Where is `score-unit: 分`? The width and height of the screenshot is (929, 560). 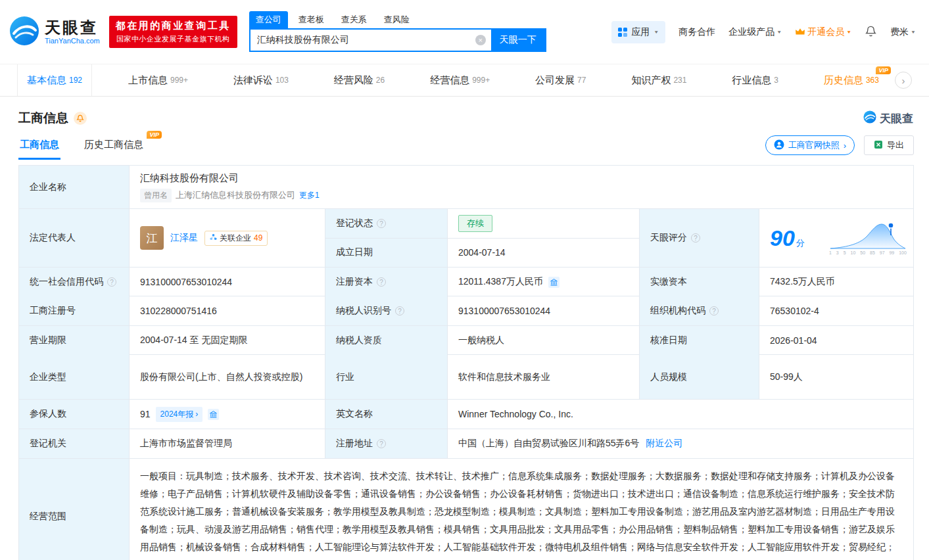
score-unit: 分 is located at coordinates (801, 243).